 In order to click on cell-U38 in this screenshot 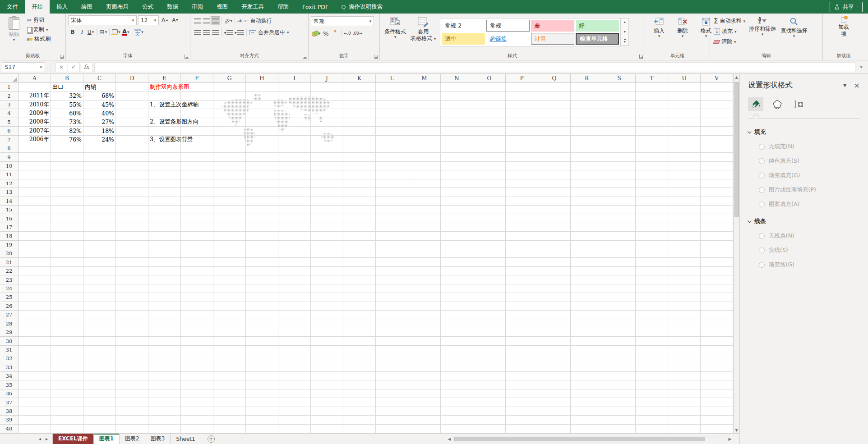, I will do `click(684, 411)`.